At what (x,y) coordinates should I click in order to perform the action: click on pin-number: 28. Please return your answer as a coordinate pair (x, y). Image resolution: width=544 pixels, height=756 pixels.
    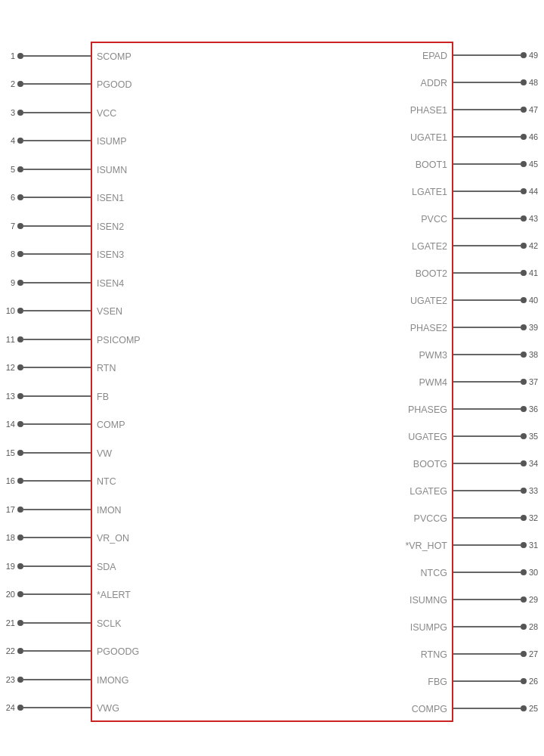
    Looking at the image, I should click on (536, 627).